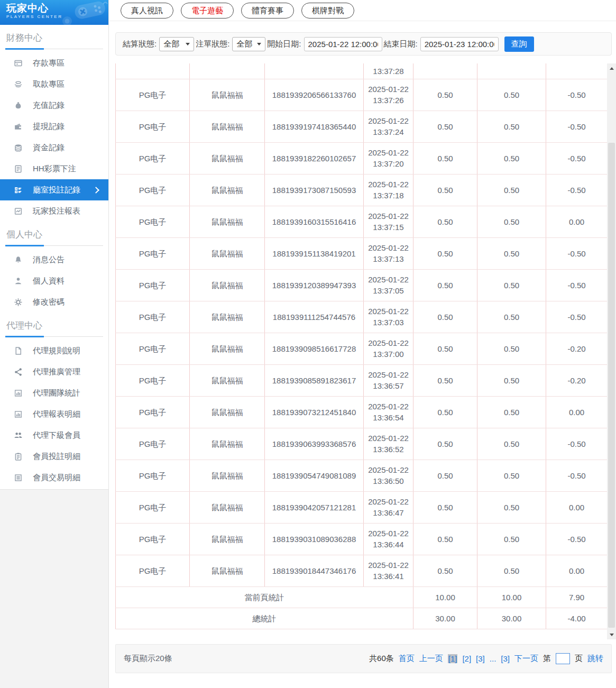  I want to click on tab-electronic-games: 電子遊藝, so click(207, 11).